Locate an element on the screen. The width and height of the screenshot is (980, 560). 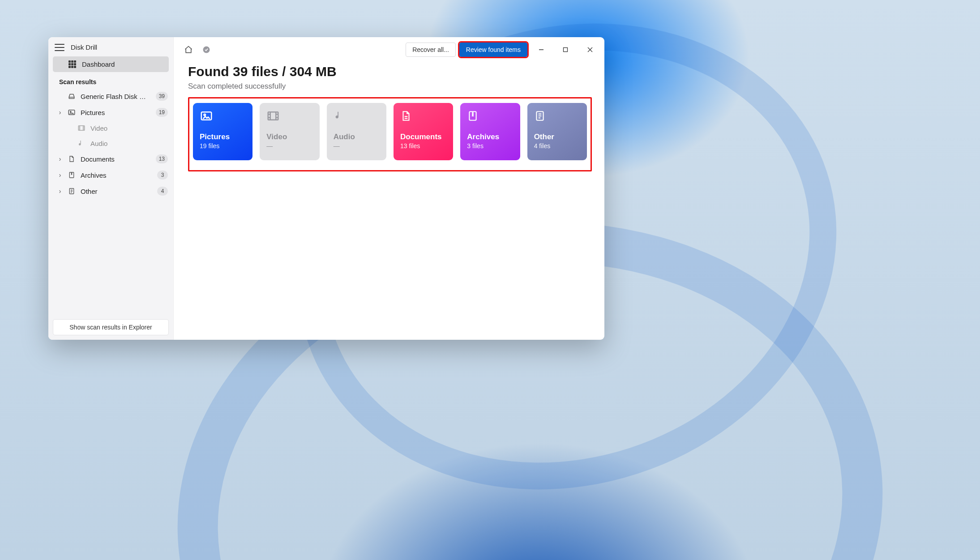
review-found-items-button: Review found items is located at coordinates (493, 50).